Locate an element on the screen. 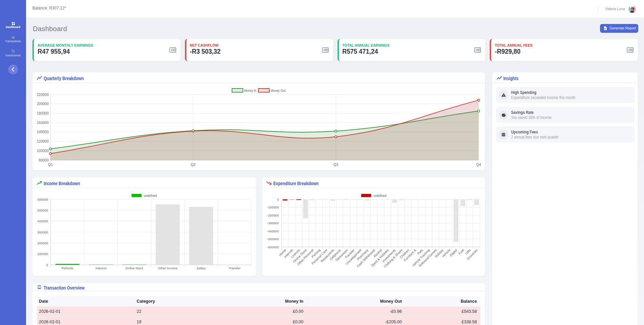 This screenshot has width=644, height=325. svg-text: 600000 is located at coordinates (43, 199).